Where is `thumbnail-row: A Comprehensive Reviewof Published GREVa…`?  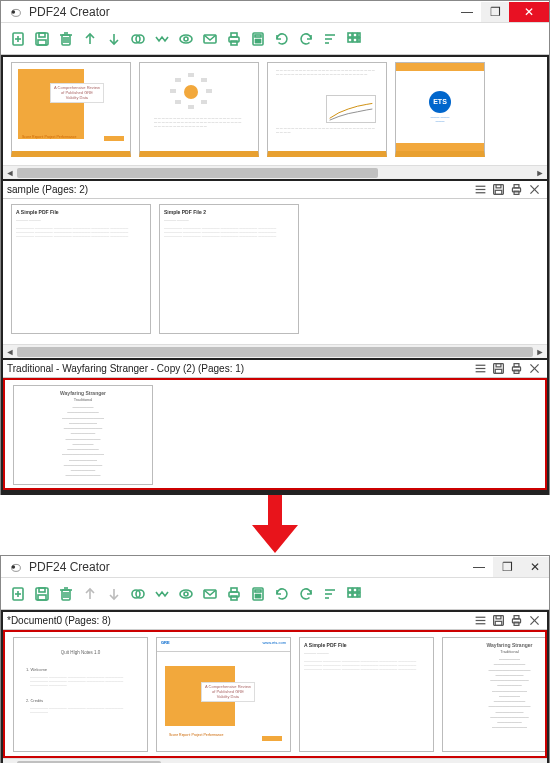
thumbnail-row: A Comprehensive Reviewof Published GREVa… is located at coordinates (275, 111).